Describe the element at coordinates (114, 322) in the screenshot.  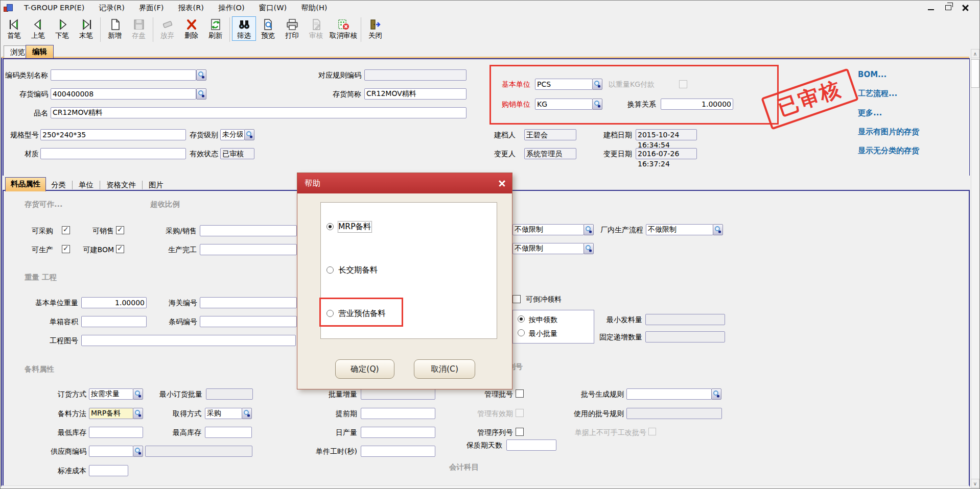
I see `box-volume-field` at that location.